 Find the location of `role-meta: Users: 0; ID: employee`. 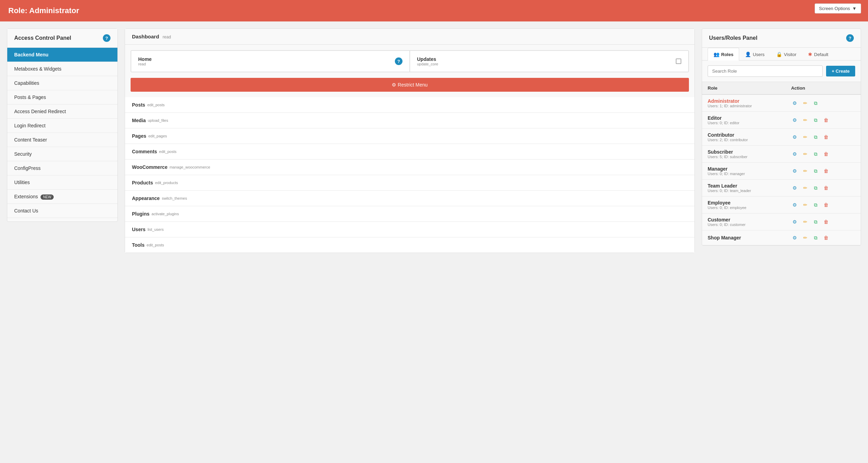

role-meta: Users: 0; ID: employee is located at coordinates (744, 208).